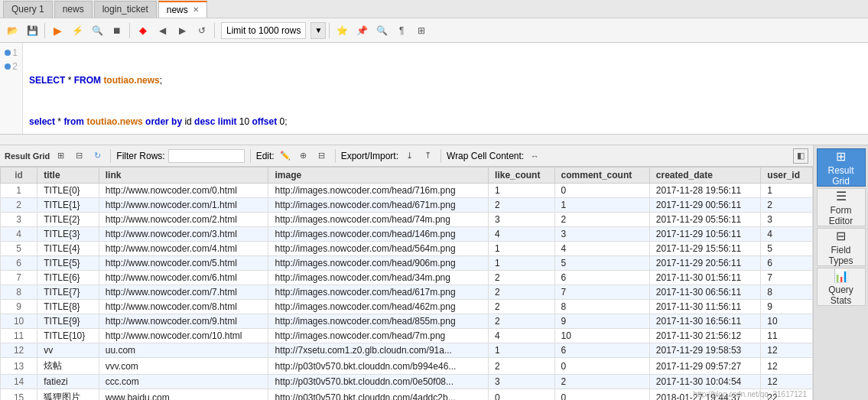 The height and width of the screenshot is (400, 868). I want to click on edit3-btn: ⊟, so click(322, 156).